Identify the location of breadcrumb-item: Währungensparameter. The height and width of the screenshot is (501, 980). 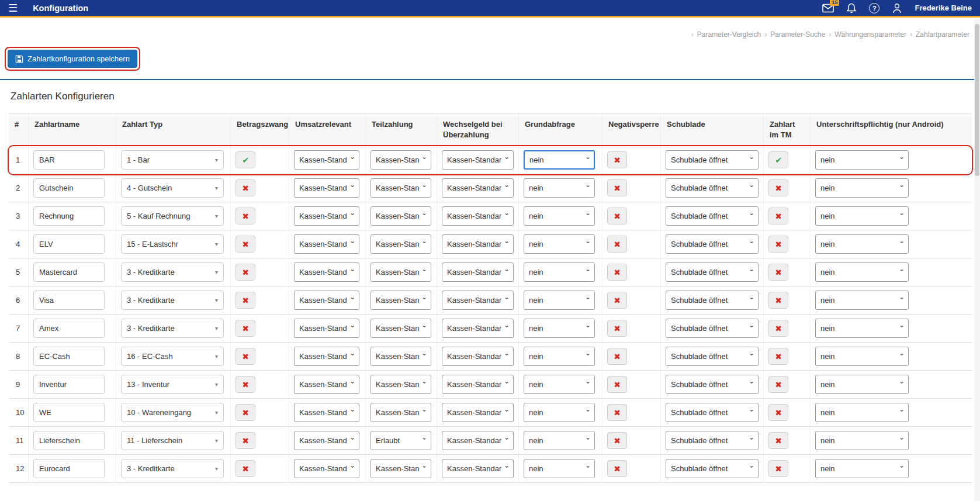
(871, 34).